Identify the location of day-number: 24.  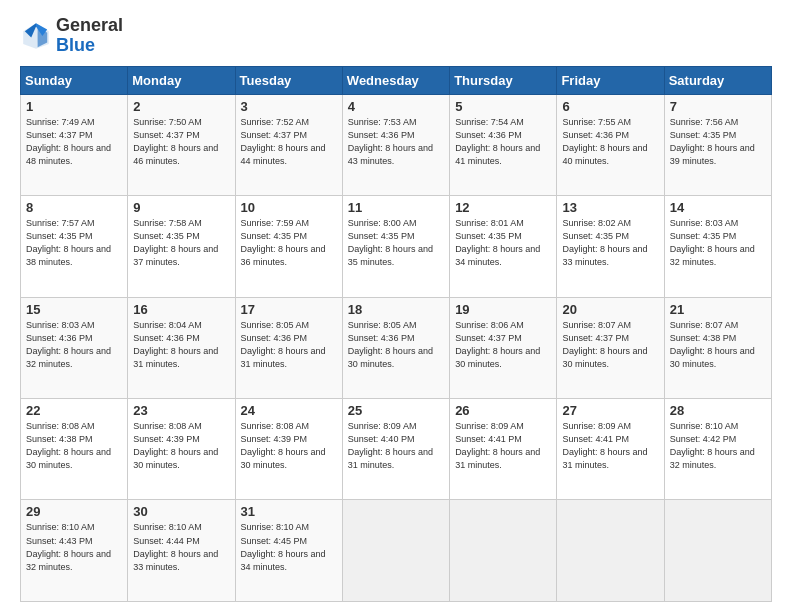
(289, 410).